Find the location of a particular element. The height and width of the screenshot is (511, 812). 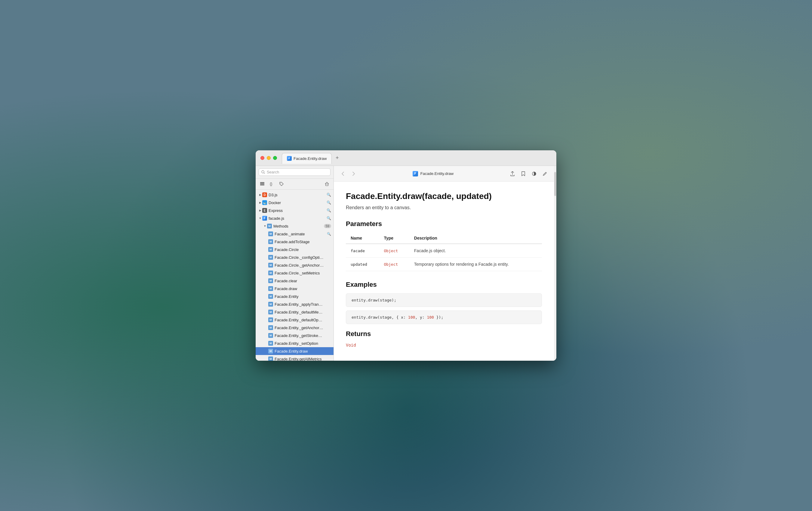

maximize-button is located at coordinates (275, 158).